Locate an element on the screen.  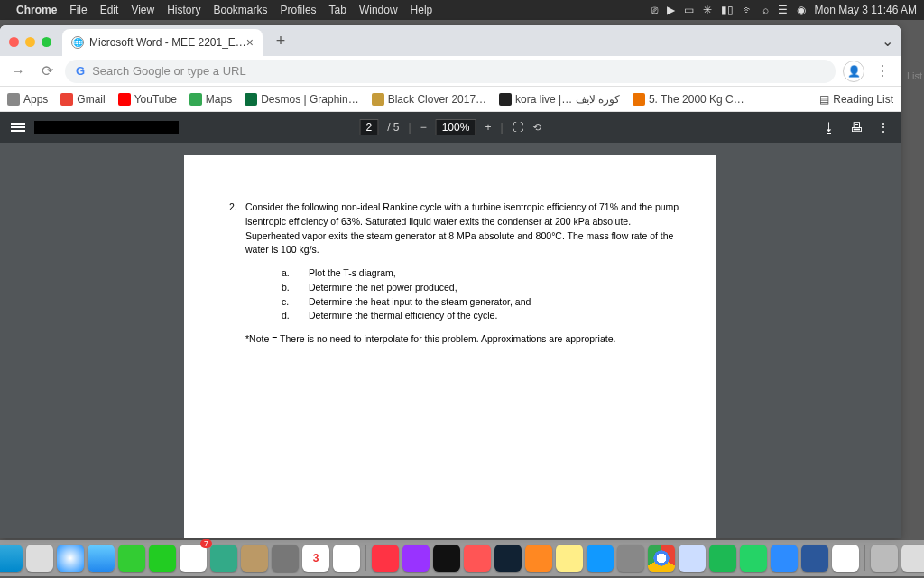
dock-trash is located at coordinates (913, 558).